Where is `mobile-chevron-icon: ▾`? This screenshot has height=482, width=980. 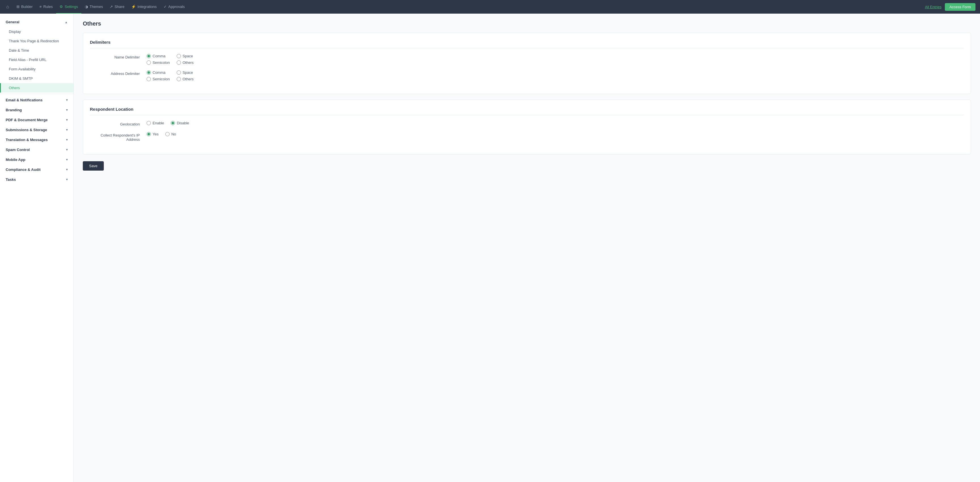
mobile-chevron-icon: ▾ is located at coordinates (67, 160).